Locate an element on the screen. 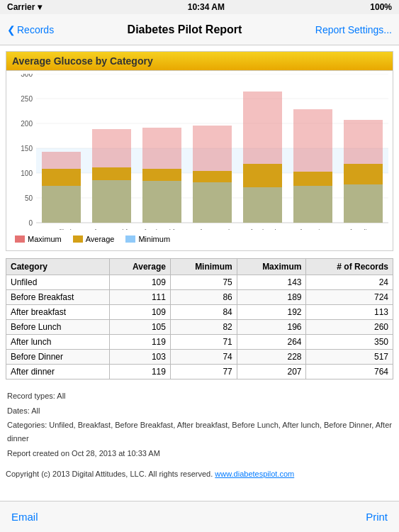  legend-max-label: Maximum is located at coordinates (45, 239).